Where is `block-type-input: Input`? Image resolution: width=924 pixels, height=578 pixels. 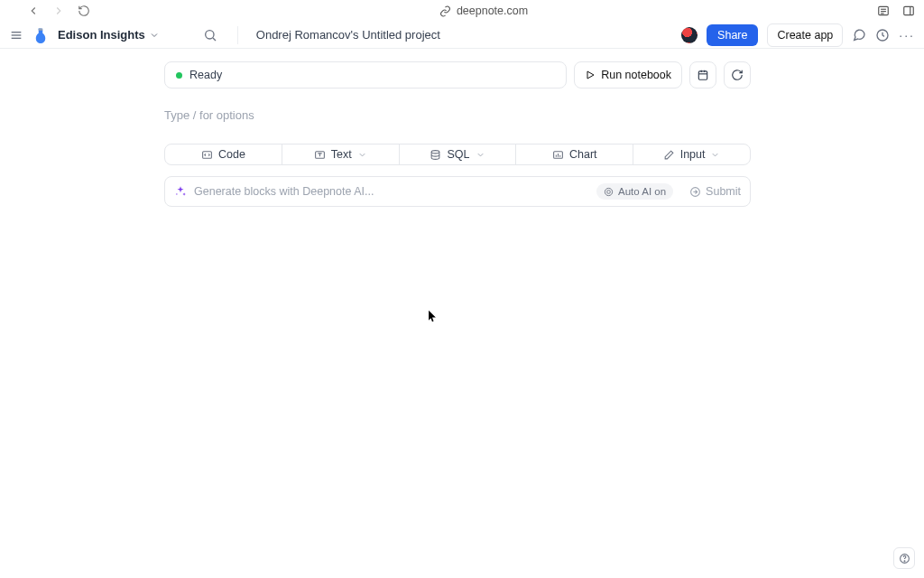 block-type-input: Input is located at coordinates (691, 154).